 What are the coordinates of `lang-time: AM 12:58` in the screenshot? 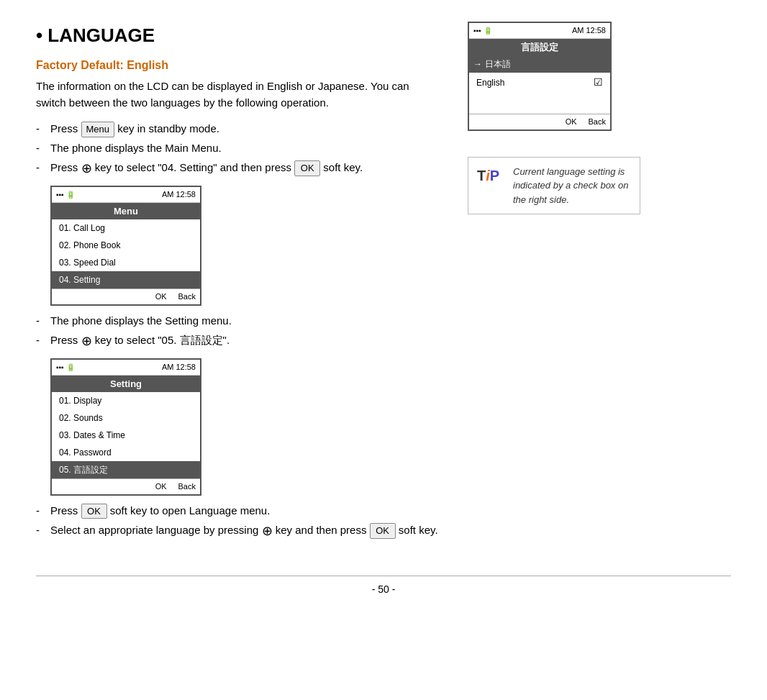 It's located at (589, 30).